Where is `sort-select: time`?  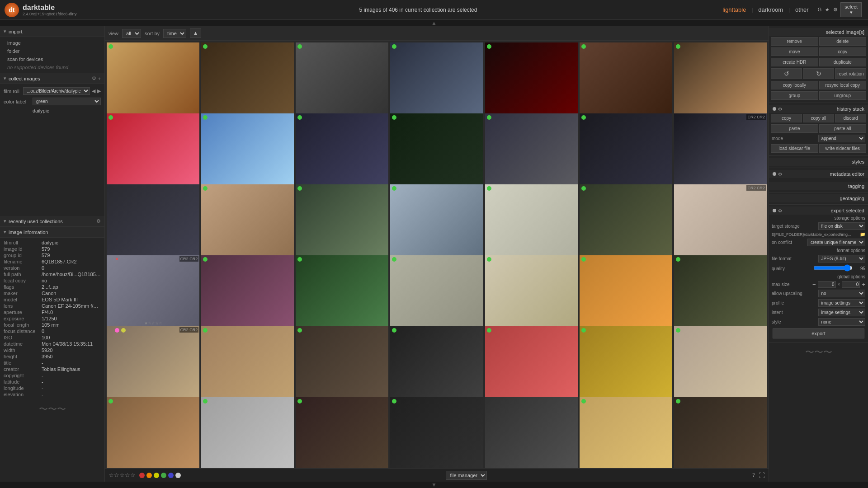 sort-select: time is located at coordinates (175, 33).